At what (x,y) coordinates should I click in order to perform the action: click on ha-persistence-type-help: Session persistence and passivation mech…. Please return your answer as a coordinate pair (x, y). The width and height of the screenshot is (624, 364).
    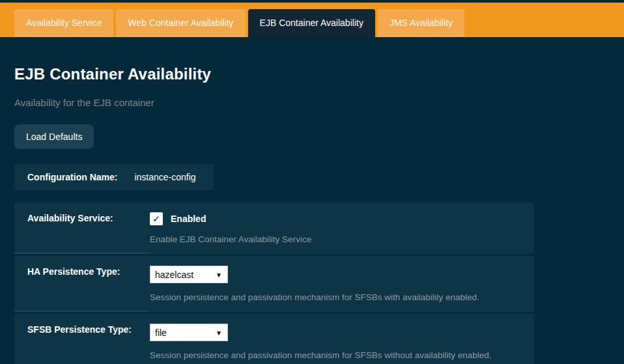
    Looking at the image, I should click on (339, 297).